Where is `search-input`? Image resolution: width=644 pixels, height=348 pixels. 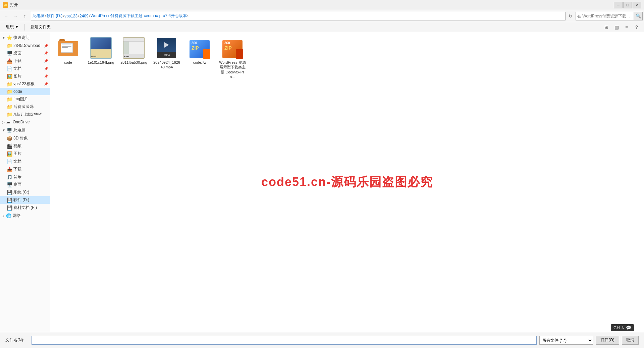
search-input is located at coordinates (605, 16).